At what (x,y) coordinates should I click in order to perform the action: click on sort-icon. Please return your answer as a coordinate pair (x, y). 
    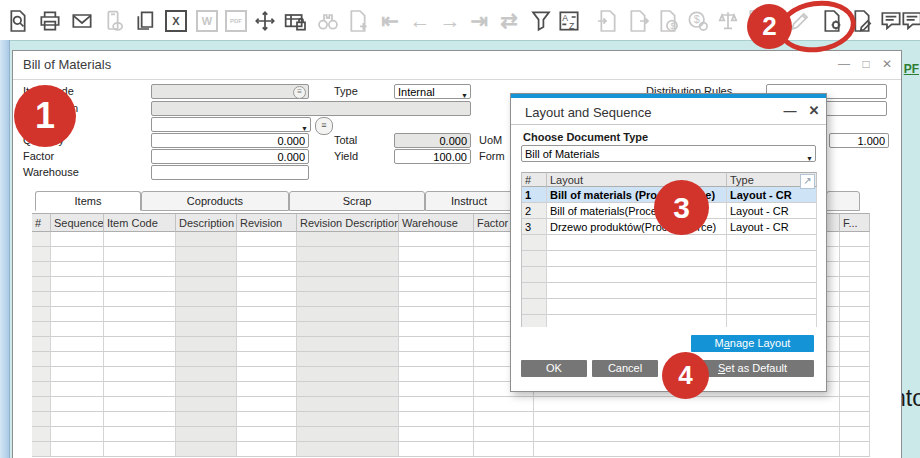
    Looking at the image, I should click on (569, 21).